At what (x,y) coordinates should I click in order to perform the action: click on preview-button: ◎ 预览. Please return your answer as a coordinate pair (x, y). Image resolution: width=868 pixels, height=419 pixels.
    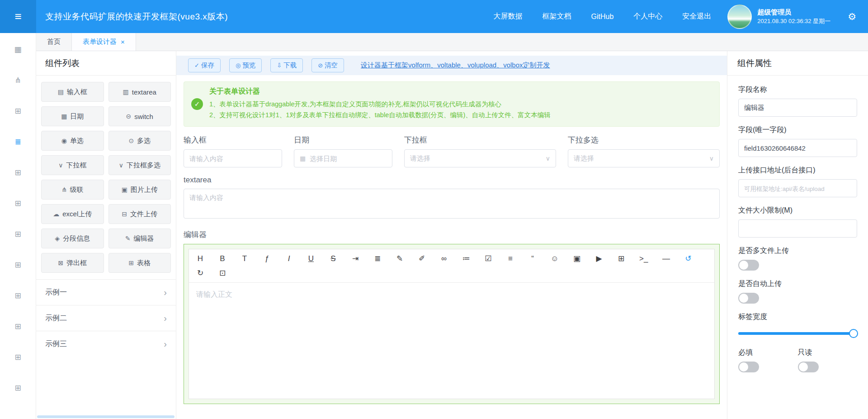
    Looking at the image, I should click on (245, 65).